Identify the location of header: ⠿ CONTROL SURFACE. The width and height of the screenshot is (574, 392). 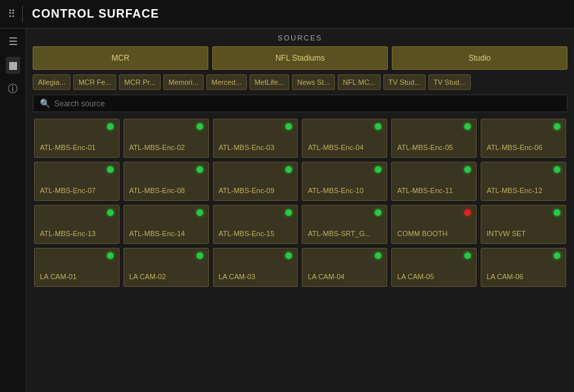
(287, 14).